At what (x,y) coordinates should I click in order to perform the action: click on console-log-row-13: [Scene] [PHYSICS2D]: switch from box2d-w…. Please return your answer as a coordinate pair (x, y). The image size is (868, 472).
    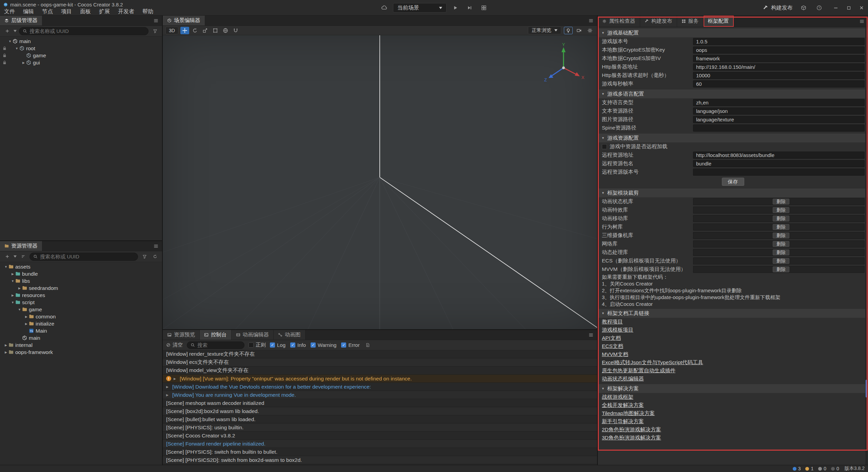
    Looking at the image, I should click on (380, 460).